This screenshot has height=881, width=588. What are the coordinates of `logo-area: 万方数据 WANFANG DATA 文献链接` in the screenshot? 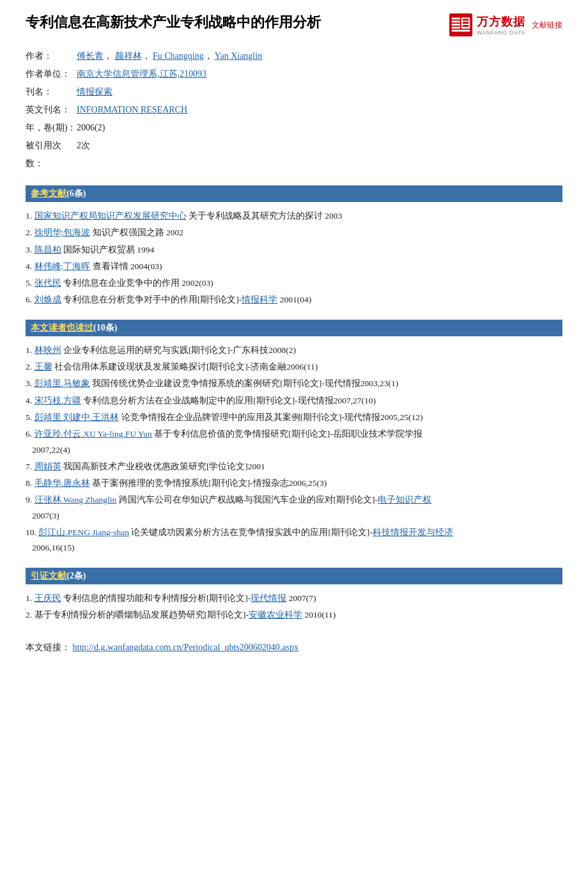 It's located at (506, 25).